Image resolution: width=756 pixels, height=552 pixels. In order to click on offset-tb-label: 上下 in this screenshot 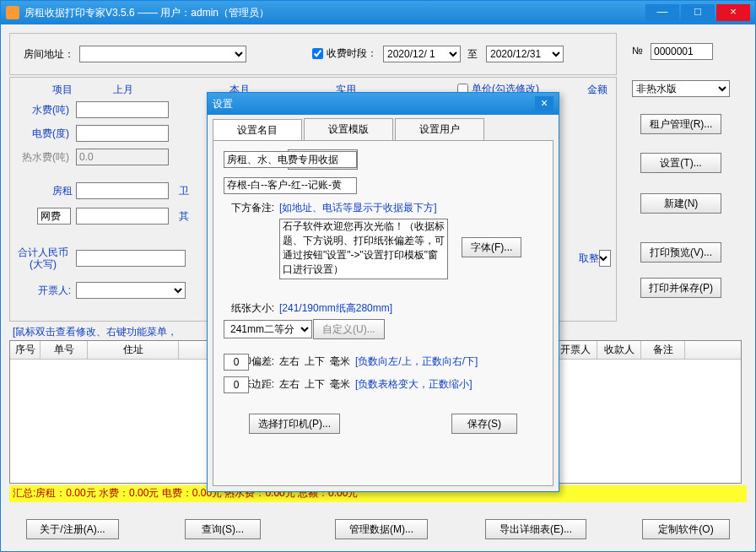, I will do `click(315, 361)`.